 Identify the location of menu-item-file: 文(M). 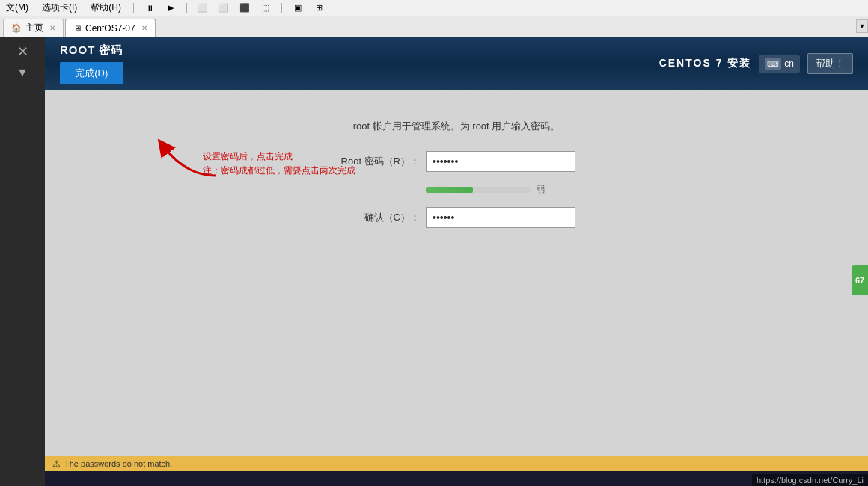
(17, 7).